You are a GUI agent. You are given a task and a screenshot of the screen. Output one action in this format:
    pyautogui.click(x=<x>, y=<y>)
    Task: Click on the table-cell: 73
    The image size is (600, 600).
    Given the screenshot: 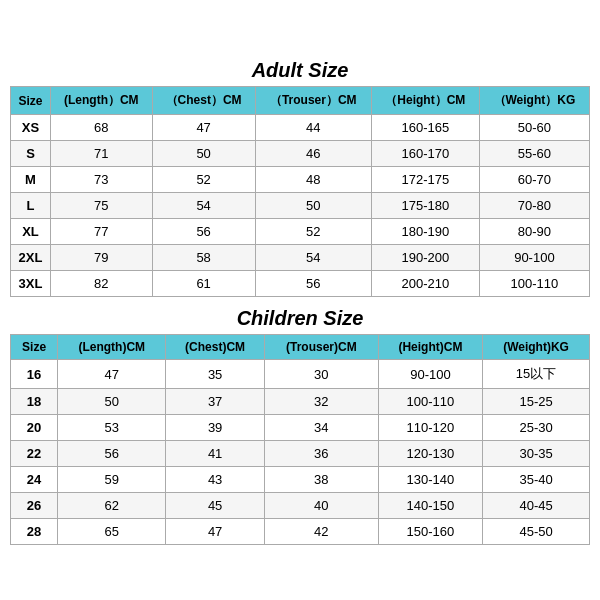 What is the action you would take?
    pyautogui.click(x=102, y=180)
    